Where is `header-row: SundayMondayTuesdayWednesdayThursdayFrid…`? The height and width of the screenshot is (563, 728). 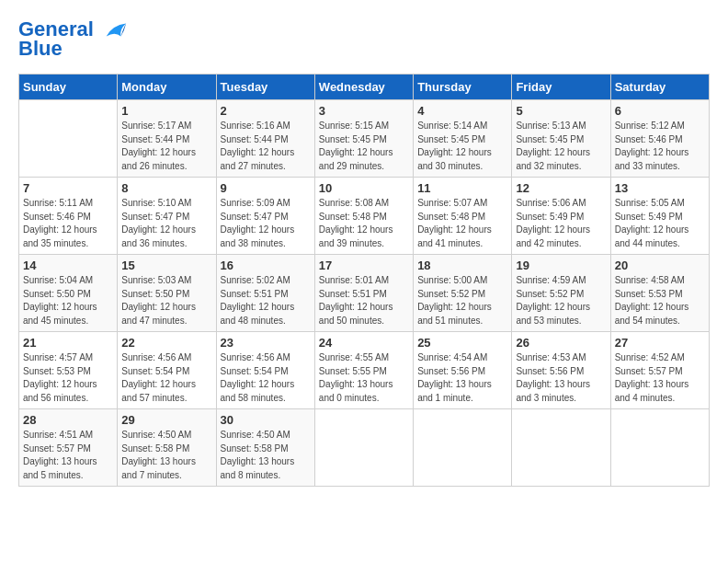
header-row: SundayMondayTuesdayWednesdayThursdayFrid… is located at coordinates (364, 87).